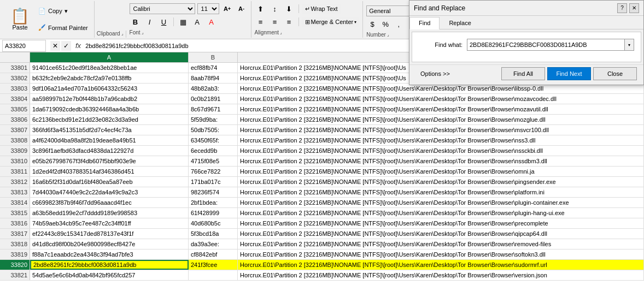  I want to click on cell-a: f88a7c1eaabdc2ea4348c3f94ad7bfe3, so click(109, 254).